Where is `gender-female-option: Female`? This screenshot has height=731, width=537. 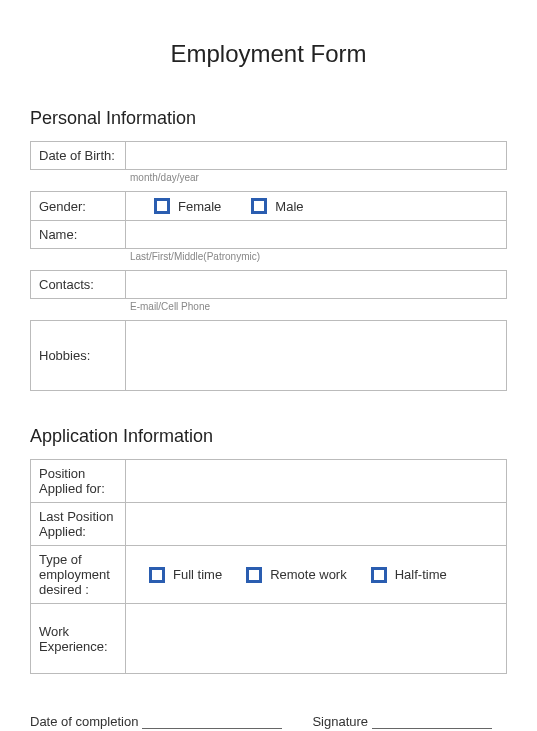
gender-female-option: Female is located at coordinates (188, 206).